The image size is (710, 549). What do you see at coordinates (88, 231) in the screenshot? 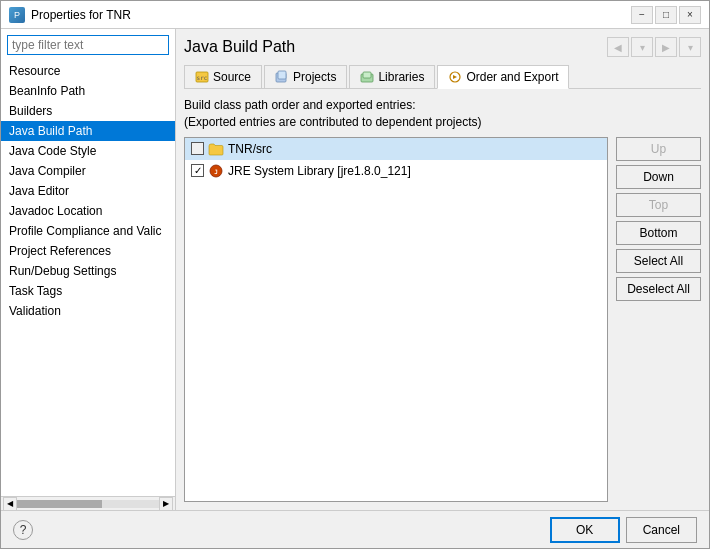
I see `sidebar-item-8: Profile Compliance and Valic` at bounding box center [88, 231].